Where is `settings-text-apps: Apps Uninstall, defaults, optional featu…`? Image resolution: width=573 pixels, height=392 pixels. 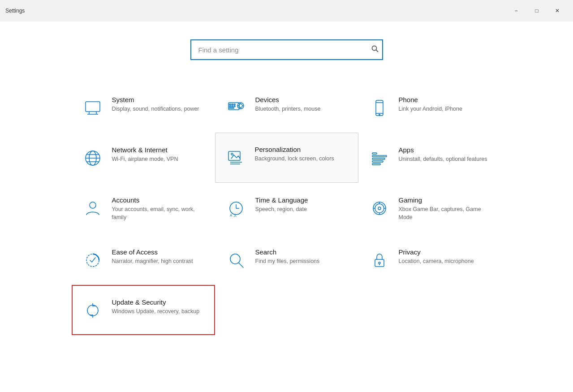
settings-text-apps: Apps Uninstall, defaults, optional featu… is located at coordinates (443, 155).